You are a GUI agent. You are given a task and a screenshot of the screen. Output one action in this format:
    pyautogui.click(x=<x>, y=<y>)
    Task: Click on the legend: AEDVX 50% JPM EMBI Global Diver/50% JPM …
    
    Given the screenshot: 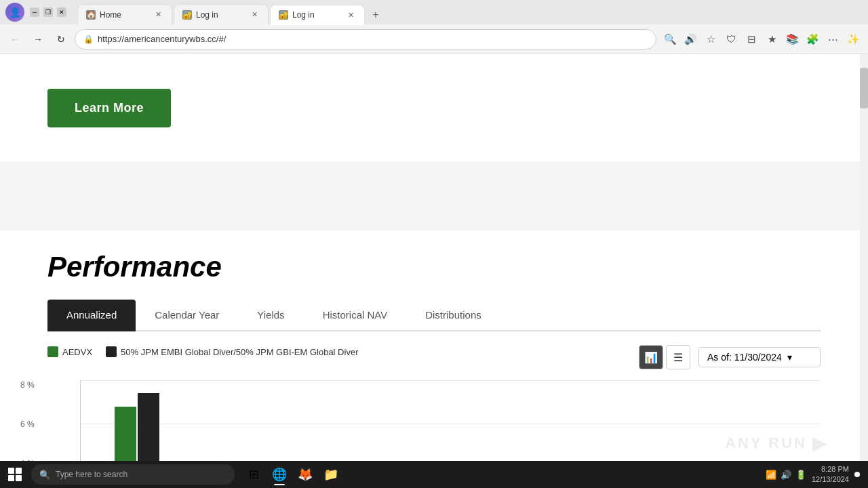 What is the action you would take?
    pyautogui.click(x=203, y=352)
    